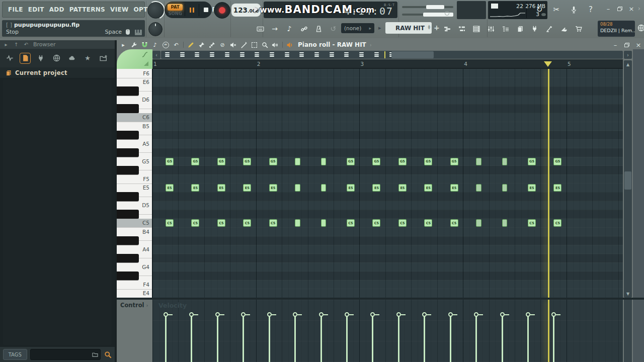  What do you see at coordinates (192, 10) in the screenshot?
I see `play-pause-button` at bounding box center [192, 10].